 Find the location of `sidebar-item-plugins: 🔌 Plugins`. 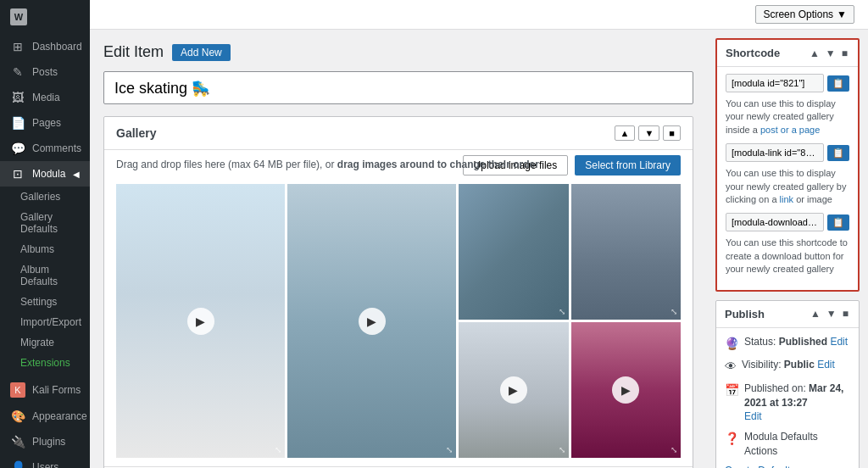

sidebar-item-plugins: 🔌 Plugins is located at coordinates (45, 442).